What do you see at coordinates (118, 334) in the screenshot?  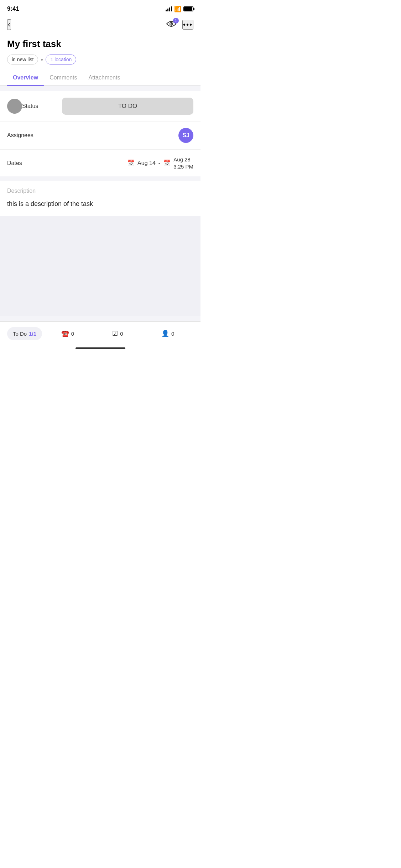 I see `checklist-button: ☑ 0` at bounding box center [118, 334].